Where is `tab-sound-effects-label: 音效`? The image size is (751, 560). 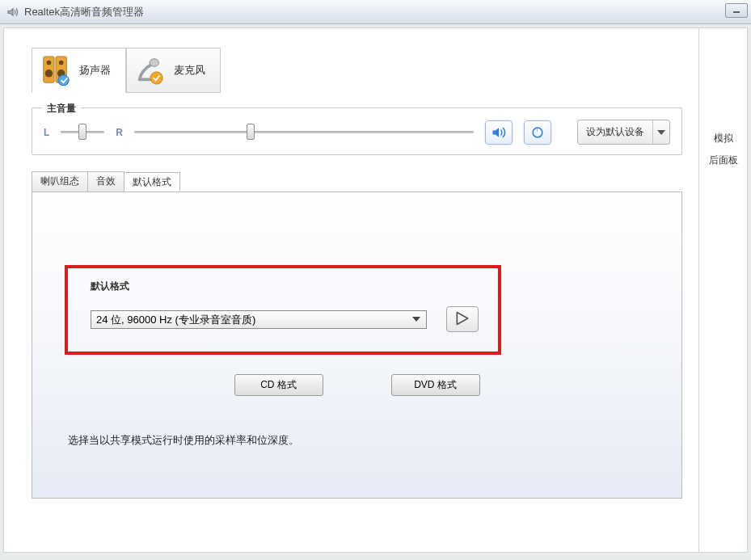 tab-sound-effects-label: 音效 is located at coordinates (106, 181).